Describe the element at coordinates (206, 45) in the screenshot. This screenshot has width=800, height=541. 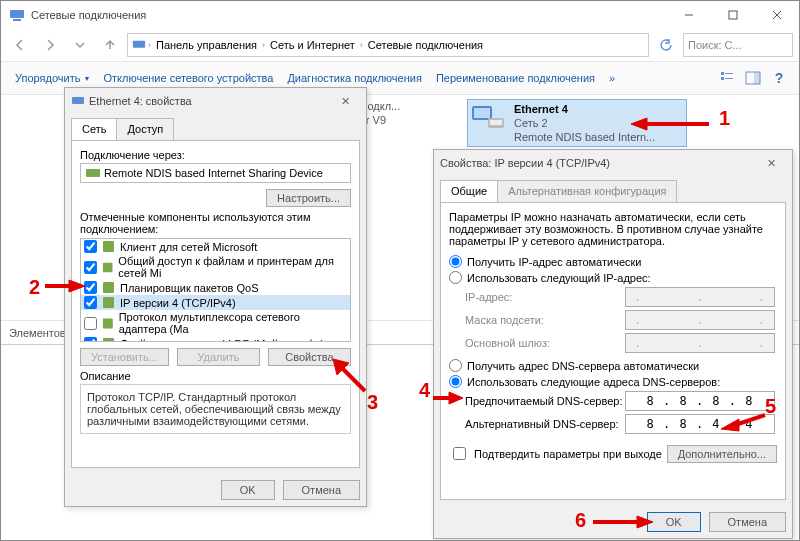
I see `crumb-control-panel: Панель управления` at that location.